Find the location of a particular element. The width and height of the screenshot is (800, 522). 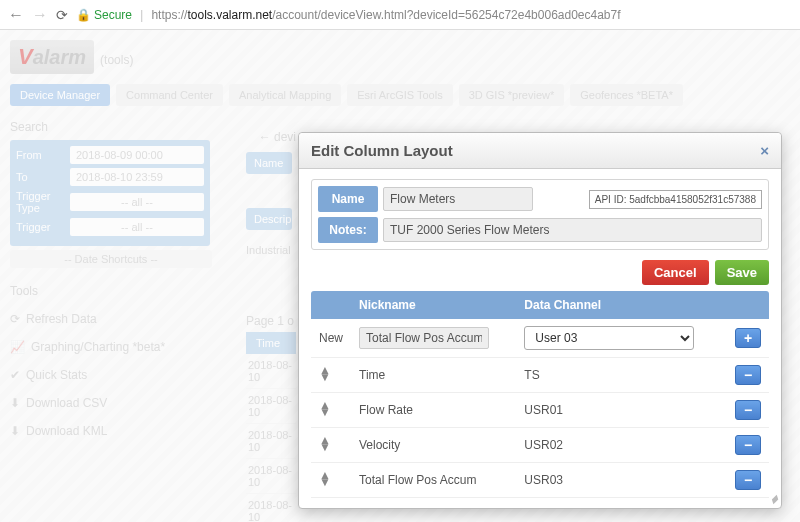

back-button: ← is located at coordinates (16, 15).